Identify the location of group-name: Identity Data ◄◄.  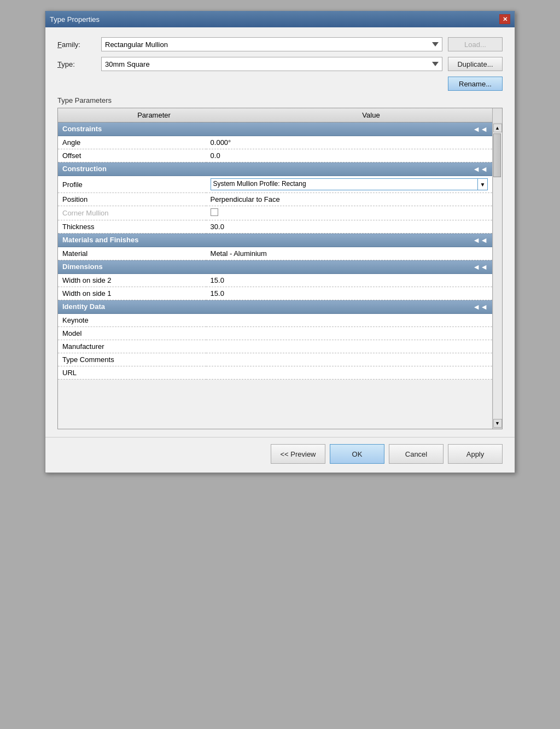
(275, 307).